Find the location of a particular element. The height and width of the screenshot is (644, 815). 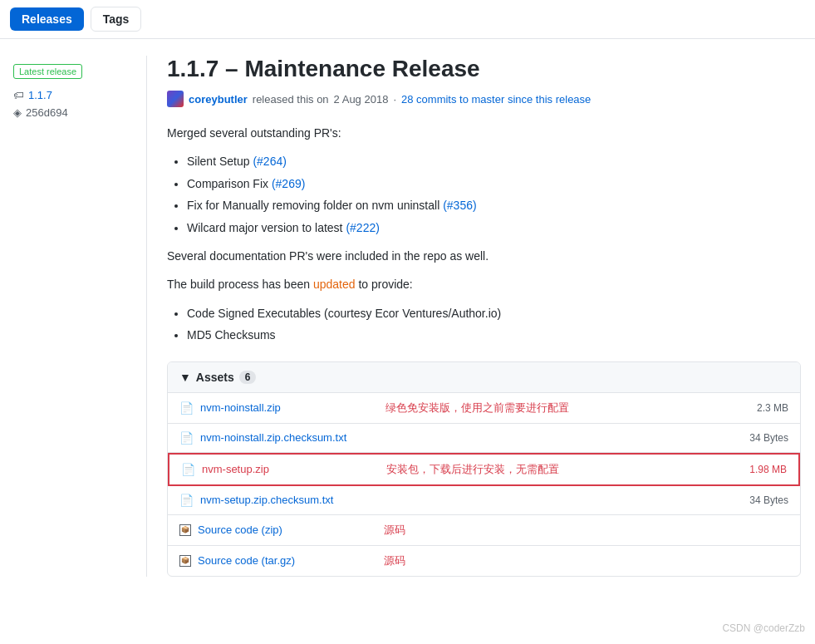

body-middle: Several documentation PR's were included… is located at coordinates (484, 256).